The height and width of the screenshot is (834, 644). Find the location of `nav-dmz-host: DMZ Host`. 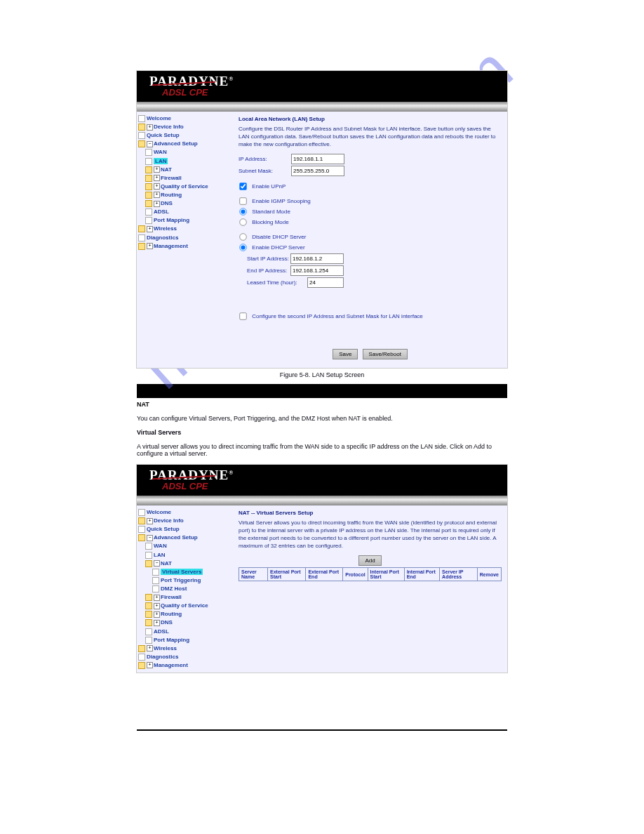

nav-dmz-host: DMZ Host is located at coordinates (192, 589).